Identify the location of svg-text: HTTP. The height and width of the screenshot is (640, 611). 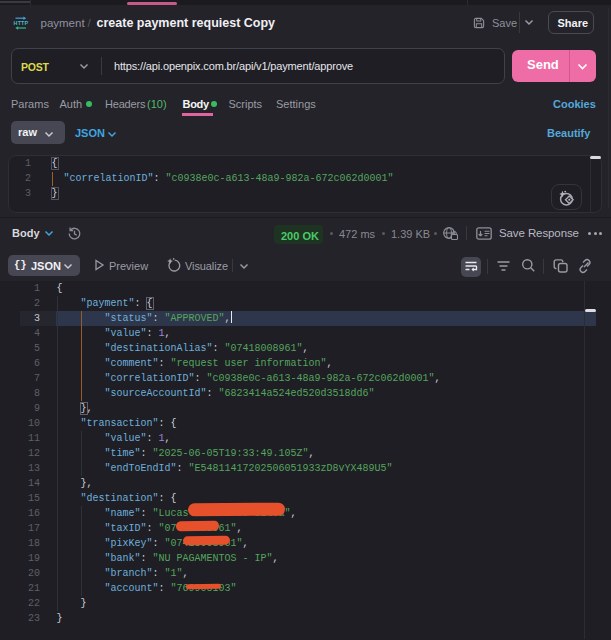
(22, 23).